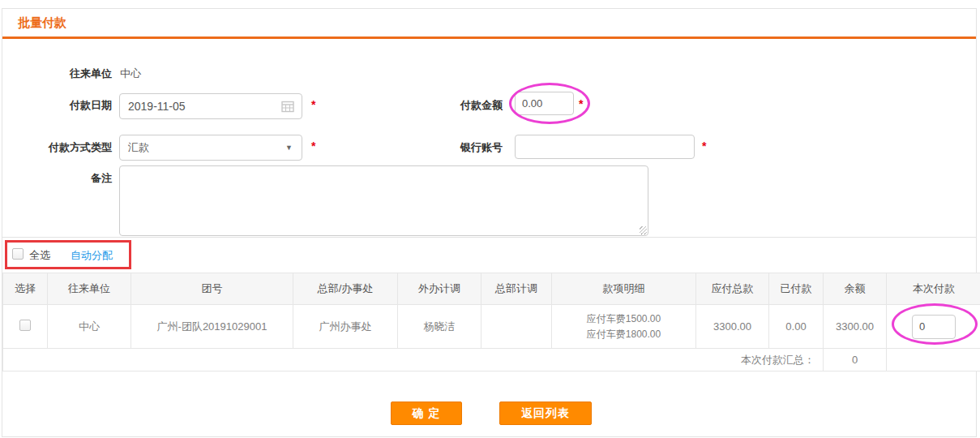 The width and height of the screenshot is (980, 438). Describe the element at coordinates (934, 289) in the screenshot. I see `col-header-current-pay: 本次付款` at that location.